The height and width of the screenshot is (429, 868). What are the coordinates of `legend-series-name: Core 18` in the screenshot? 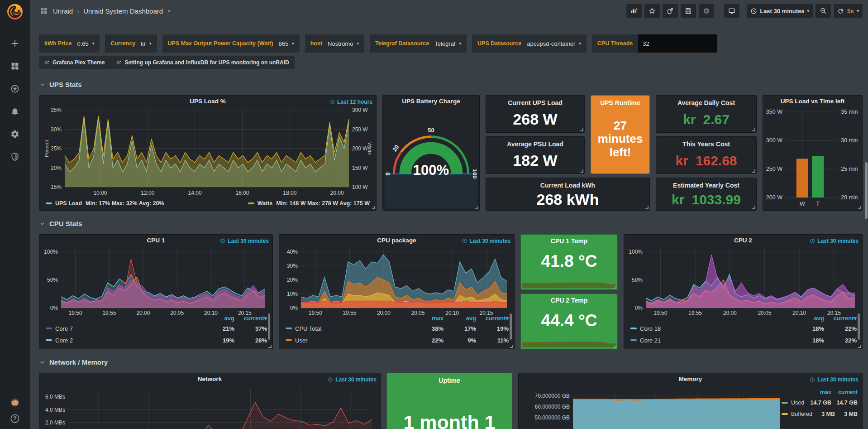 It's located at (711, 329).